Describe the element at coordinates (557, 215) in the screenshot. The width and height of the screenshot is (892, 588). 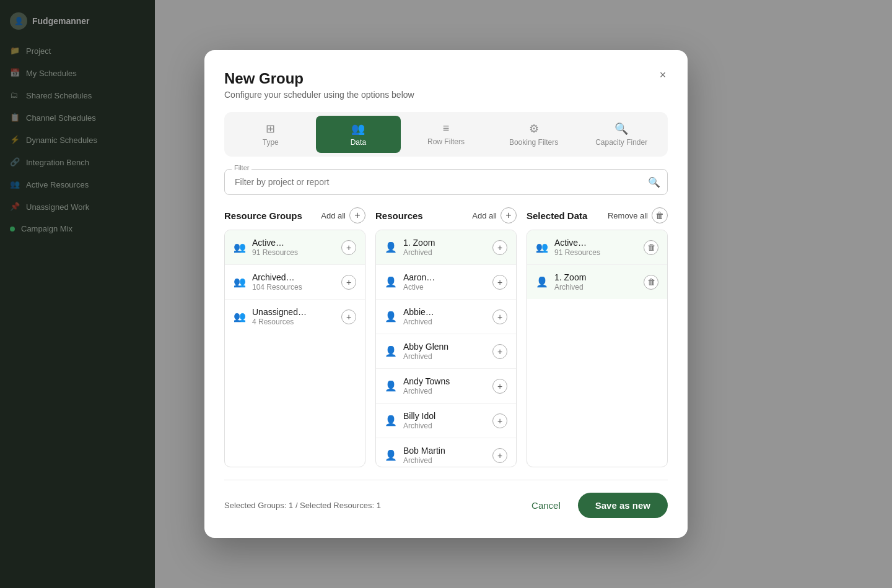
I see `selected-data-title: Selected Data` at that location.